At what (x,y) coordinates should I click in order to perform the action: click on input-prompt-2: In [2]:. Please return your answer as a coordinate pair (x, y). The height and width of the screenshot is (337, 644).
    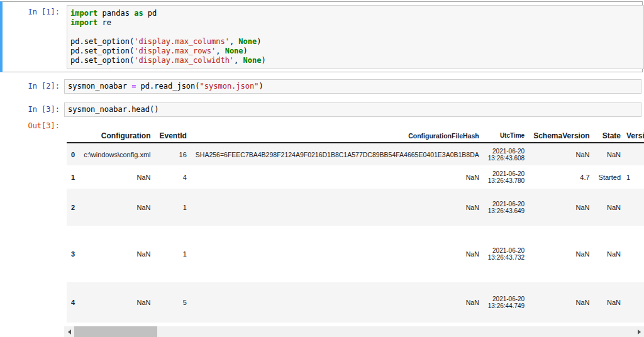
    Looking at the image, I should click on (30, 87).